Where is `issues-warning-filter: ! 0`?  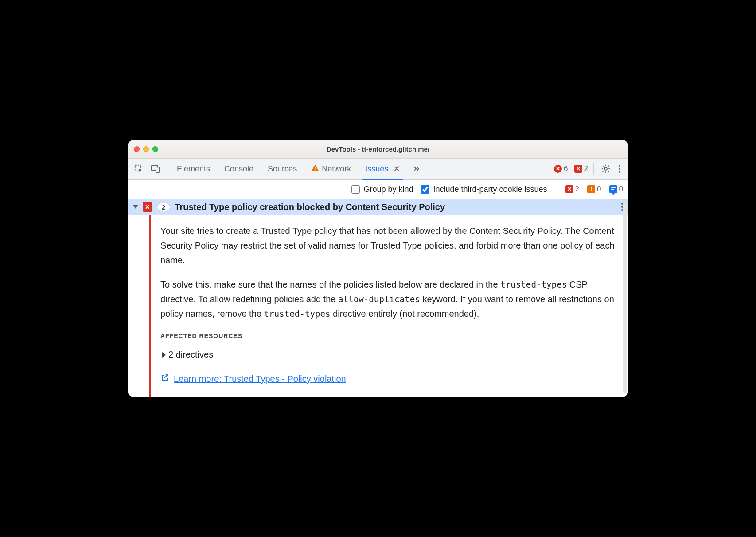
issues-warning-filter: ! 0 is located at coordinates (594, 189).